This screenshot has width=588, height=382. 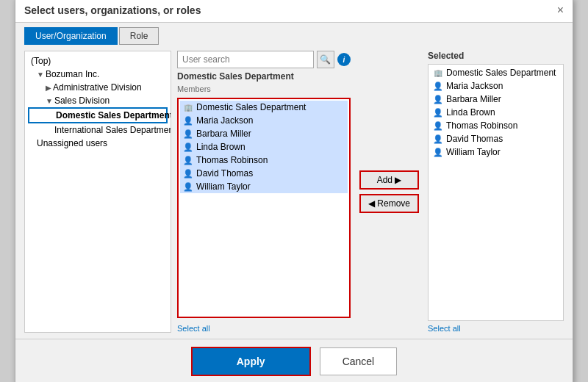 What do you see at coordinates (390, 192) in the screenshot?
I see `action-buttons: Add ▶ ◀ Remove` at bounding box center [390, 192].